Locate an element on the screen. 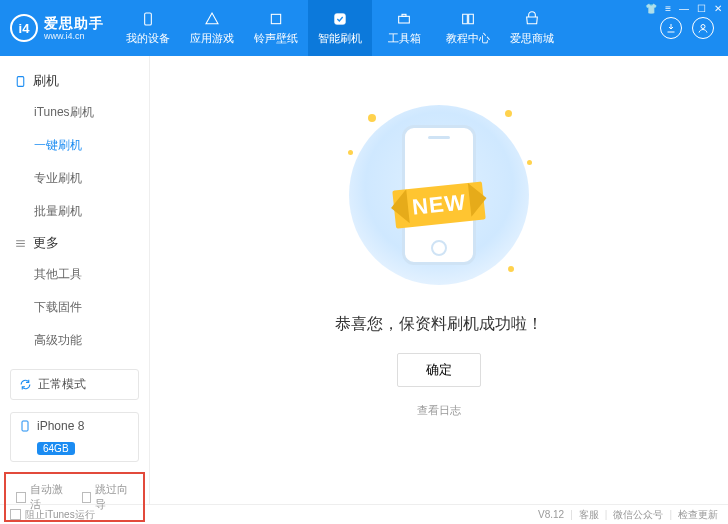  store-icon is located at coordinates (532, 19).